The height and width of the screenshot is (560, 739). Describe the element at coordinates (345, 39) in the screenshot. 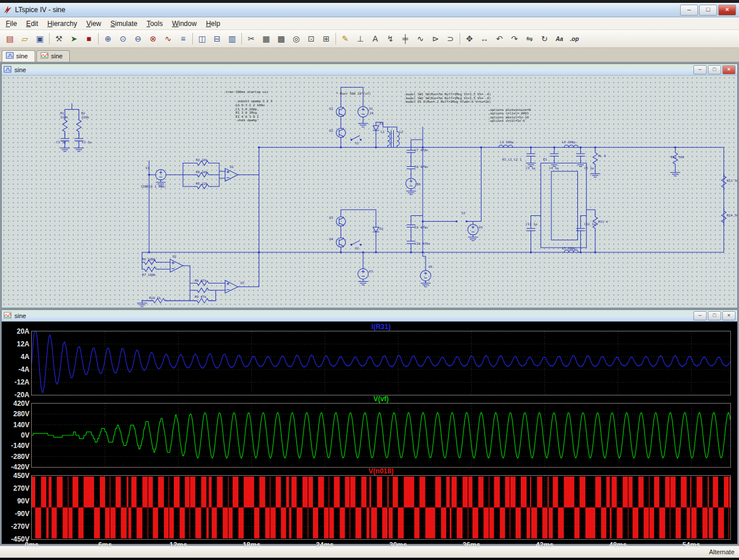

I see `draw-wire-button: ✎` at that location.